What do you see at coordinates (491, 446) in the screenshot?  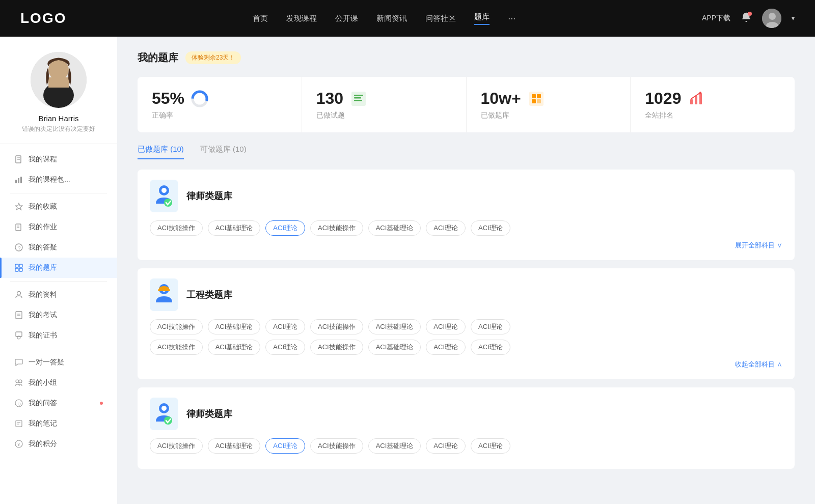 I see `l2-tag-7: ACI理论` at bounding box center [491, 446].